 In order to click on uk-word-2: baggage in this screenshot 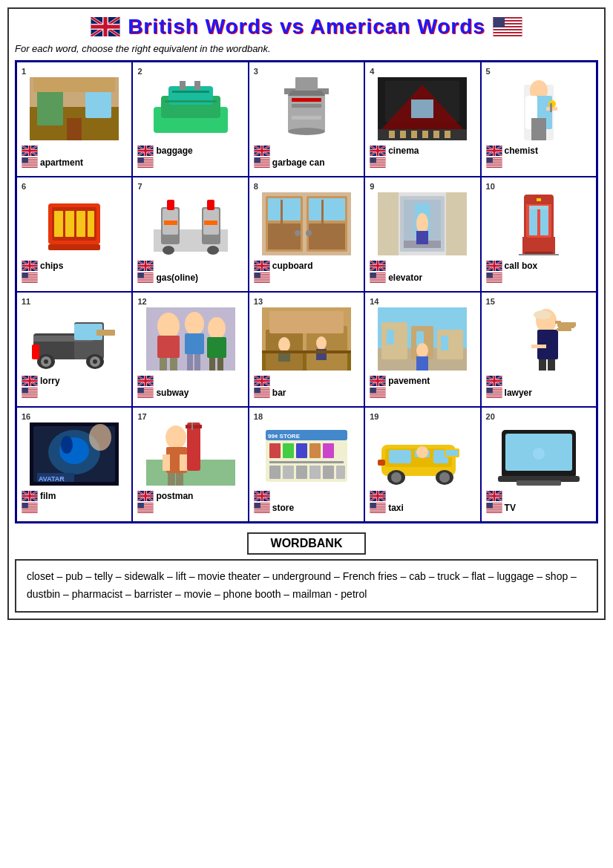, I will do `click(174, 151)`.